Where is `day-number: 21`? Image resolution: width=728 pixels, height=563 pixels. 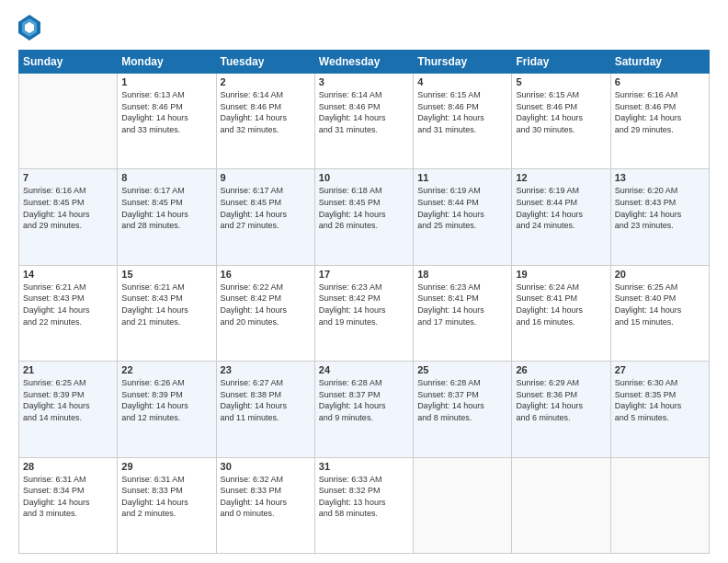 day-number: 21 is located at coordinates (68, 370).